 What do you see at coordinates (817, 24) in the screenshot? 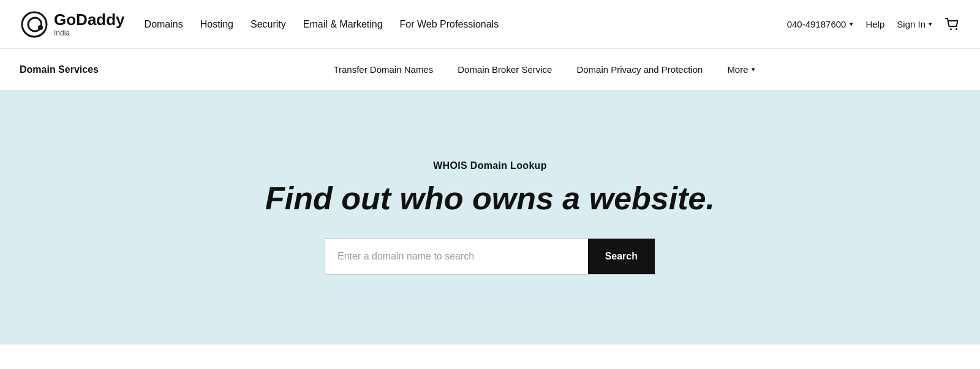
I see `phone-number: 040-49187600` at bounding box center [817, 24].